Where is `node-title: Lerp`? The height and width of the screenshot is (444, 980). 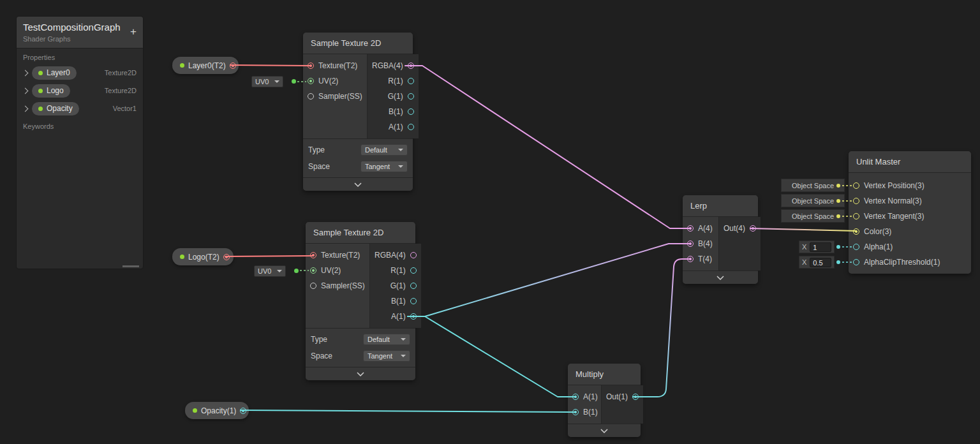 node-title: Lerp is located at coordinates (720, 206).